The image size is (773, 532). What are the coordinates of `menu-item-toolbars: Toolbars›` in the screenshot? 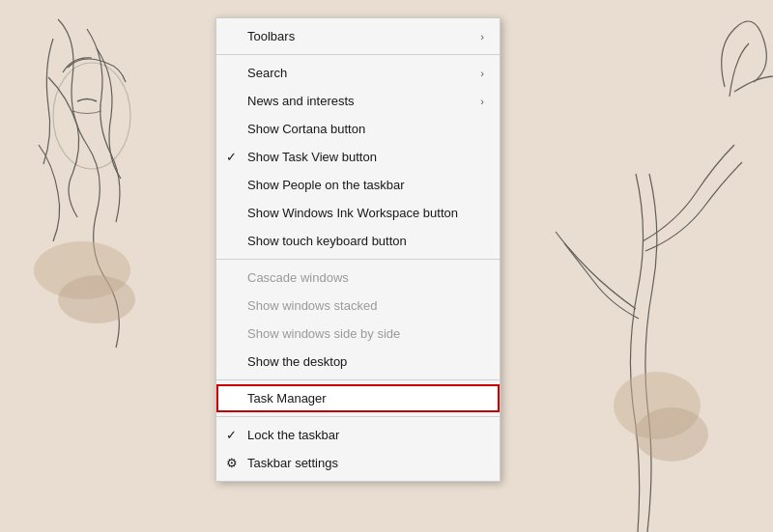 It's located at (358, 37).